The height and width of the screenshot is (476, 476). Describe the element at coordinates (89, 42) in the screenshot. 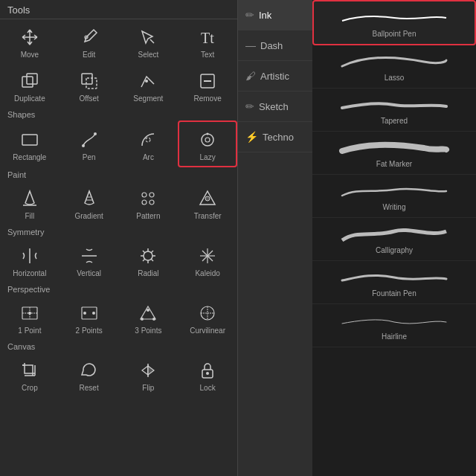

I see `tool-edit: Edit` at that location.